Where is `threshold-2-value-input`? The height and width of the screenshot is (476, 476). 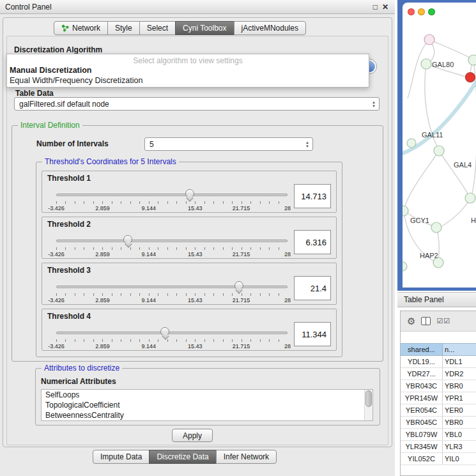 threshold-2-value-input is located at coordinates (312, 242).